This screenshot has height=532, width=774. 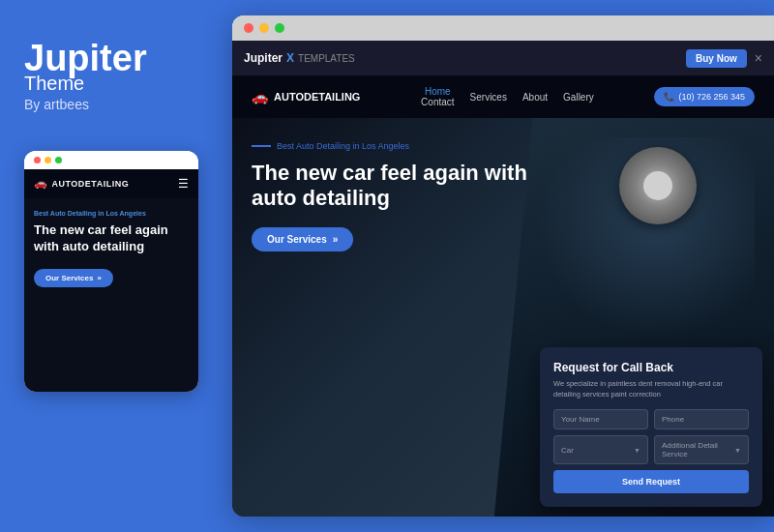 What do you see at coordinates (724, 58) in the screenshot?
I see `browser-nav-right: Buy Now ×` at bounding box center [724, 58].